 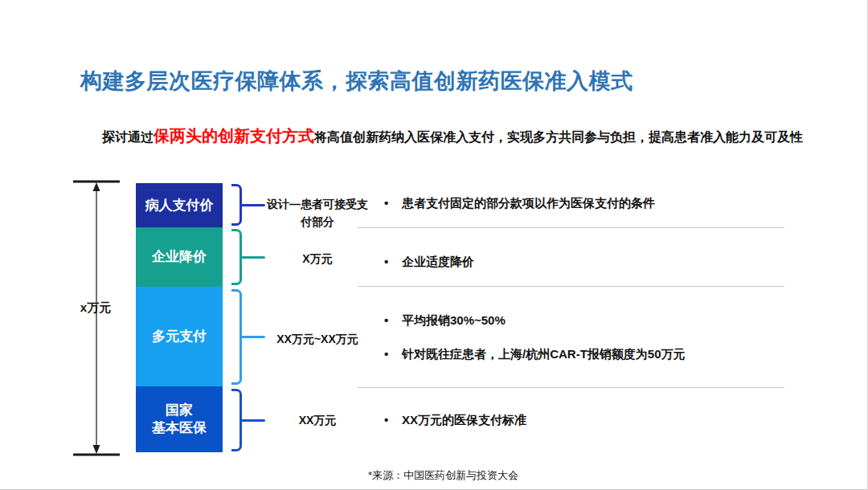 I want to click on note-row: • 患者支付固定的部分款项以作为医保支付的条件, so click(x=601, y=203).